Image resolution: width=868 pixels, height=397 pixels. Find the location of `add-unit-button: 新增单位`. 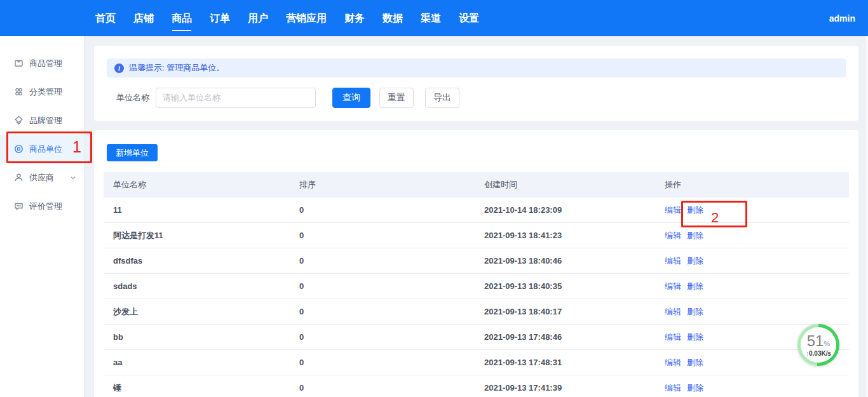

add-unit-button: 新增单位 is located at coordinates (132, 152).